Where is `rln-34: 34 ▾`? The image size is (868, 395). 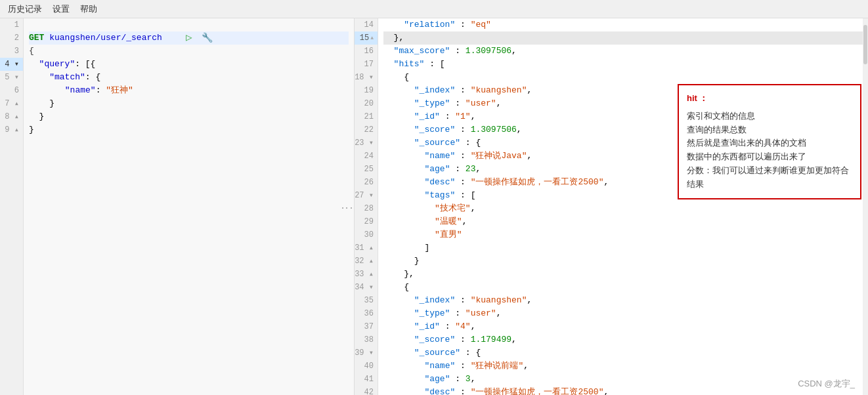 rln-34: 34 ▾ is located at coordinates (366, 287).